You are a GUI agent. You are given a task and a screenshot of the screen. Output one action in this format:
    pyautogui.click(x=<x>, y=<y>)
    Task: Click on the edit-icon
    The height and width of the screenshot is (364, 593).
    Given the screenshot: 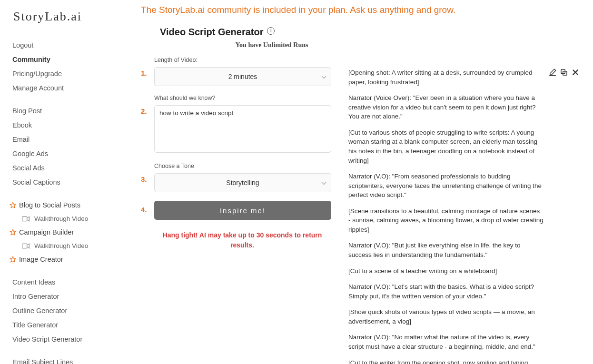 What is the action you would take?
    pyautogui.click(x=553, y=72)
    